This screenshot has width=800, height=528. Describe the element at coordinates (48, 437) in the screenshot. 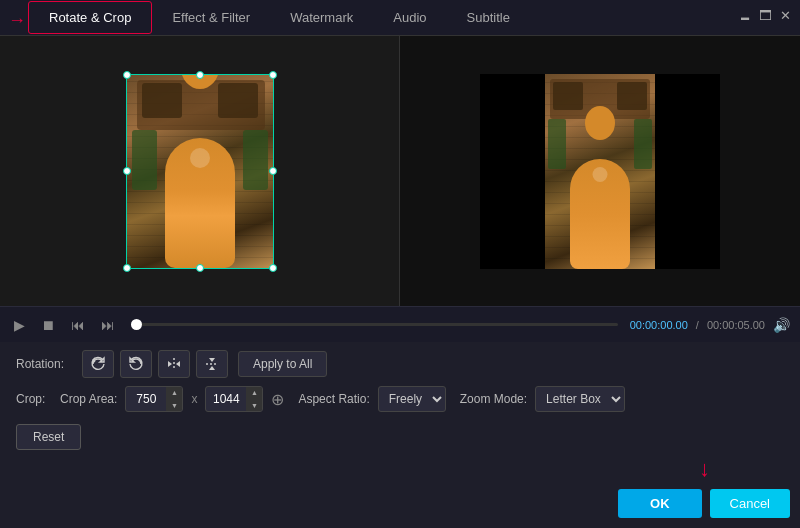

I see `reset-button: Reset` at that location.